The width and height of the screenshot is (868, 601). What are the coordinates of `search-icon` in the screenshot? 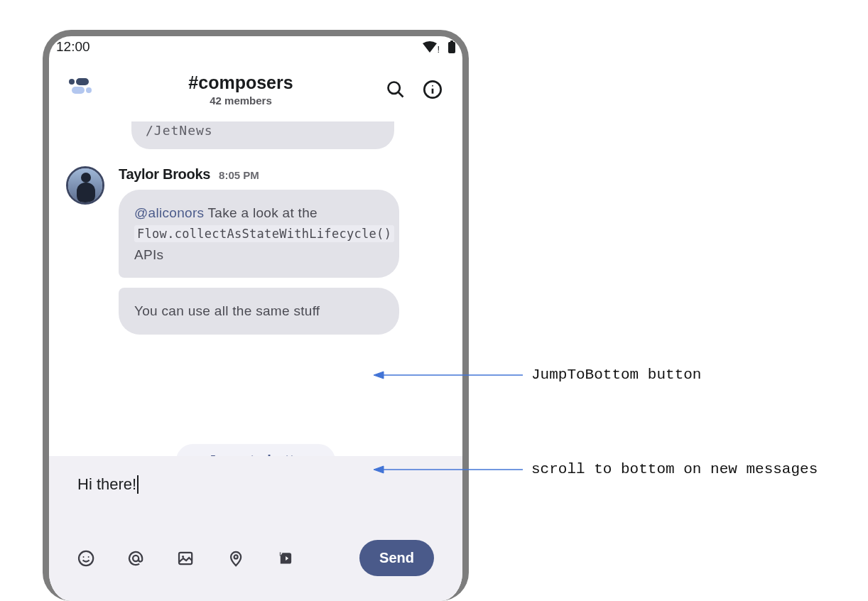 It's located at (396, 90).